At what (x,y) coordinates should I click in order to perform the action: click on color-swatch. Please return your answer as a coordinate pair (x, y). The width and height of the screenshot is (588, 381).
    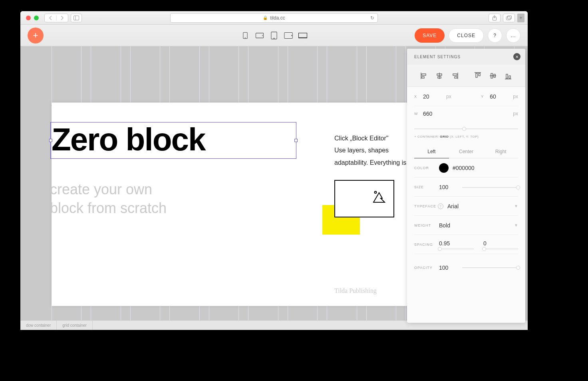
    Looking at the image, I should click on (444, 168).